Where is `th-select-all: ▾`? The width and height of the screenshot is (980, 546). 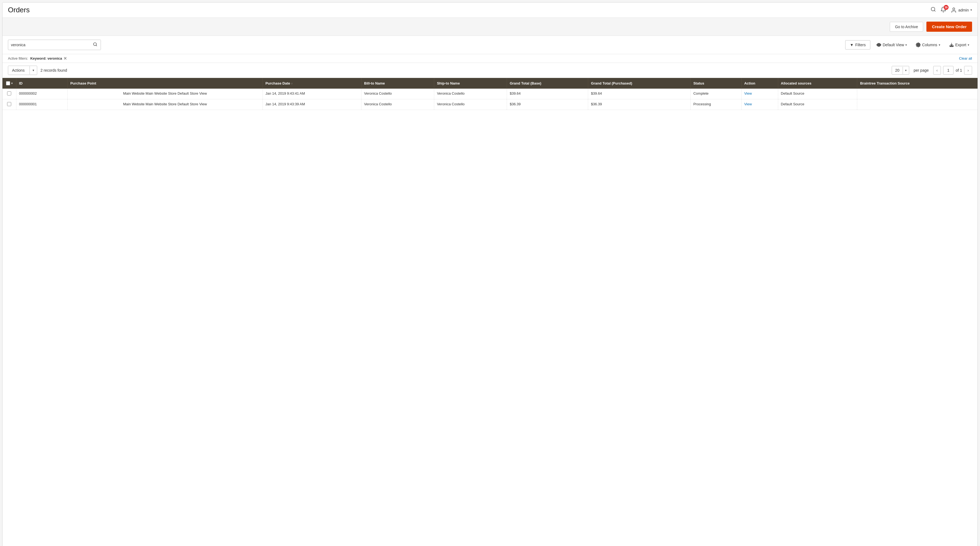
th-select-all: ▾ is located at coordinates (9, 83).